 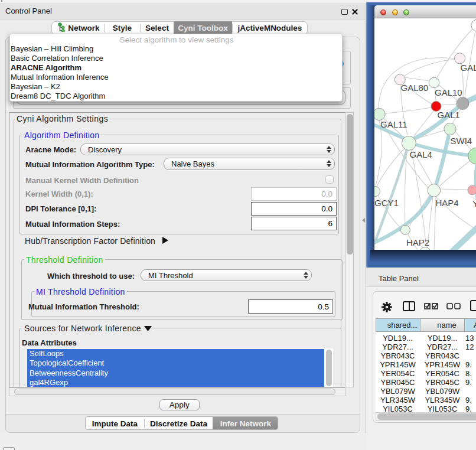 What do you see at coordinates (386, 203) in the screenshot?
I see `svg-text: GCY1` at bounding box center [386, 203].